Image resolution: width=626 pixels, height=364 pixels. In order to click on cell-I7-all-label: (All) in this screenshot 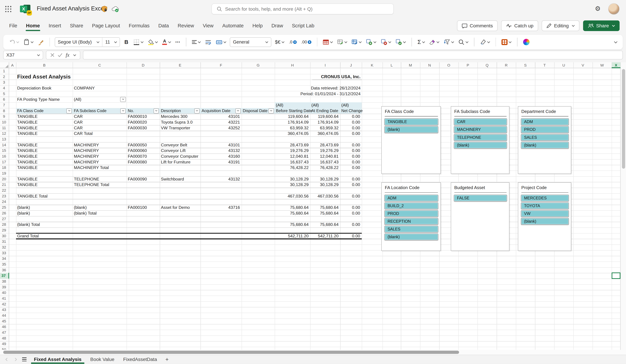, I will do `click(325, 105)`.